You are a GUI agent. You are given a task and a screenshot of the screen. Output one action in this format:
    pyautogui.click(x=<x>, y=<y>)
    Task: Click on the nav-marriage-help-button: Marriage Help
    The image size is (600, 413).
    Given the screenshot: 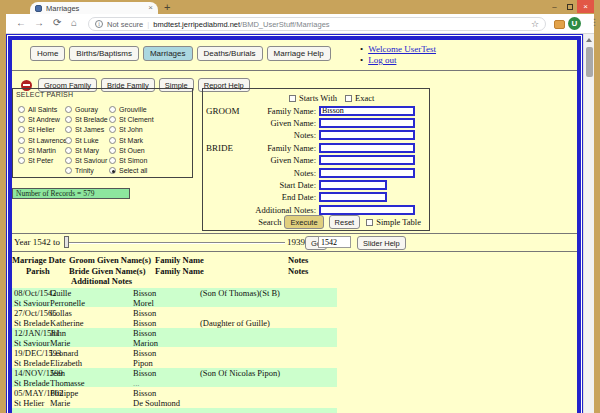 What is the action you would take?
    pyautogui.click(x=299, y=54)
    